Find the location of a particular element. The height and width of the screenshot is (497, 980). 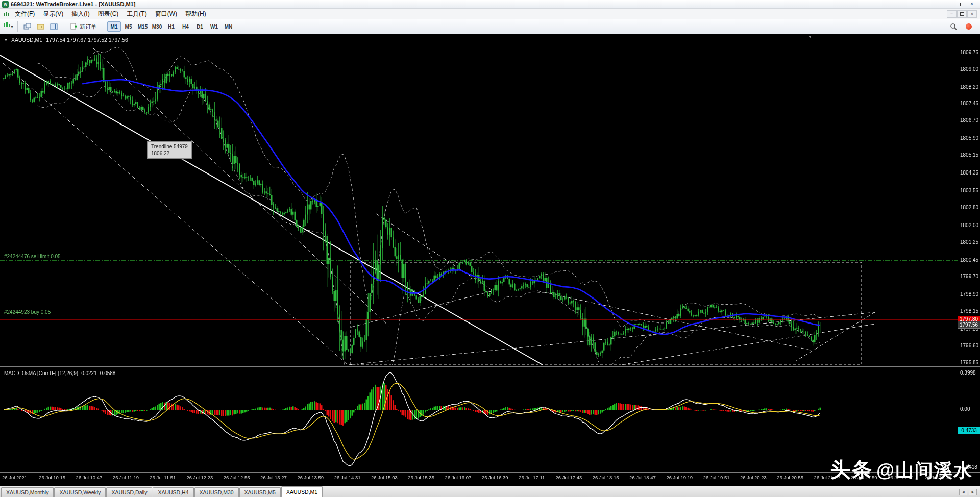

menu-item-0: 文件(F) is located at coordinates (24, 14).